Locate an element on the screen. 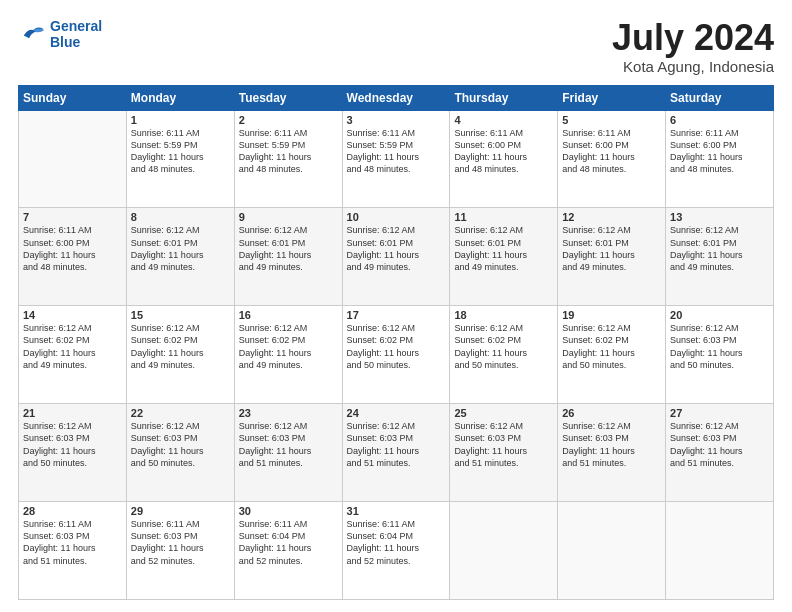 This screenshot has width=792, height=612. day-number: 10 is located at coordinates (396, 217).